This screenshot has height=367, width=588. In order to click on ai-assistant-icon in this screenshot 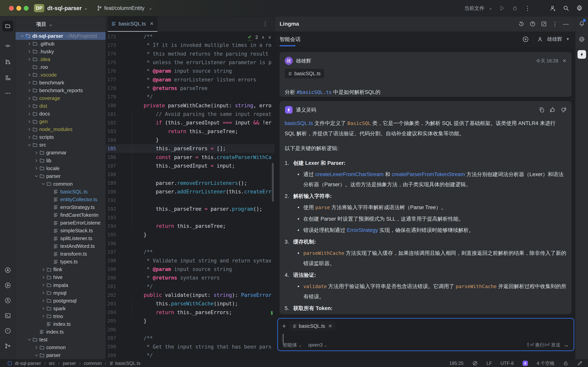, I will do `click(582, 39)`.